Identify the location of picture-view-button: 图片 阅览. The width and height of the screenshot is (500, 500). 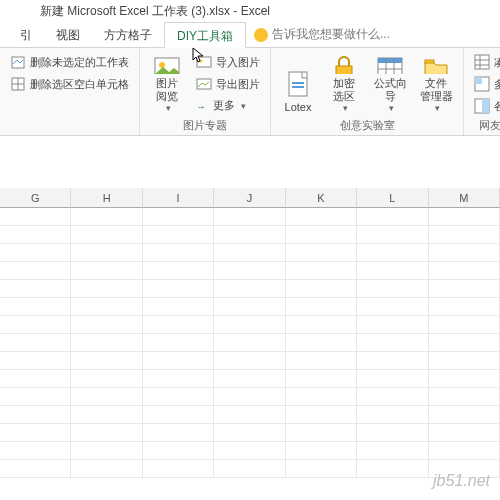
(167, 84).